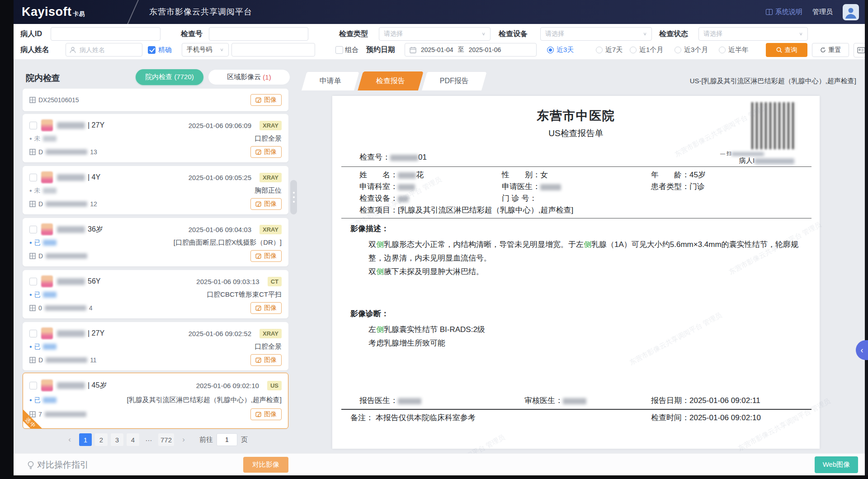 The height and width of the screenshot is (479, 868). Describe the element at coordinates (609, 50) in the screenshot. I see `range-radio-7d: 近7天` at that location.